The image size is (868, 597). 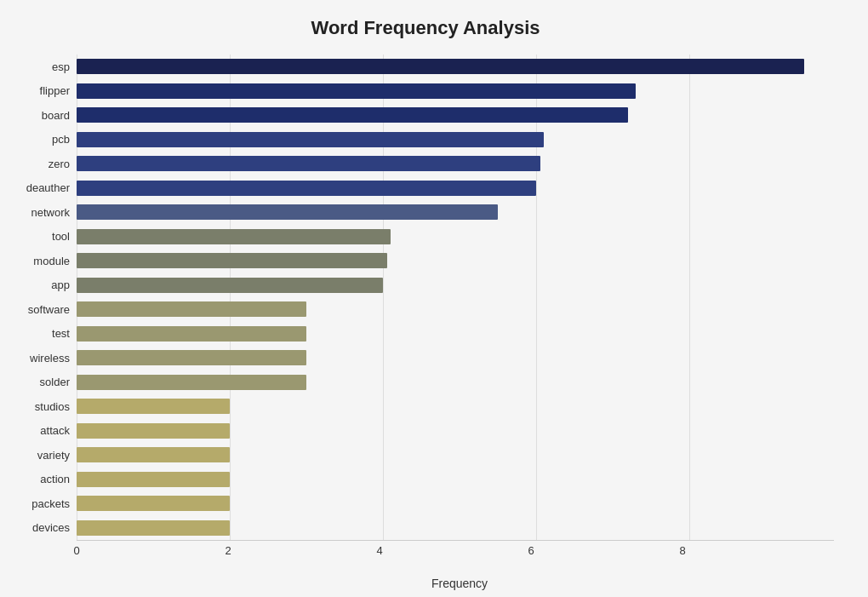 I want to click on x-tick-8: 8, so click(x=682, y=550).